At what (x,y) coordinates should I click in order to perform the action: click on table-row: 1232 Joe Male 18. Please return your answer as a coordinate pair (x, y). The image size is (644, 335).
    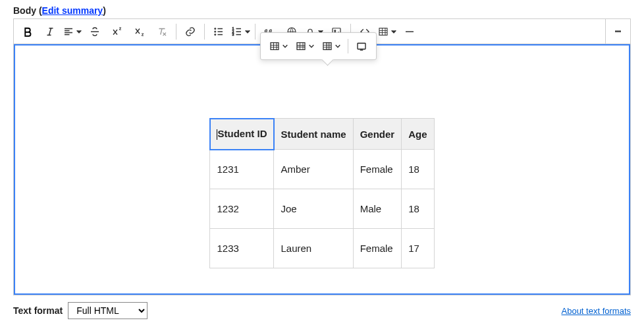
    Looking at the image, I should click on (322, 209).